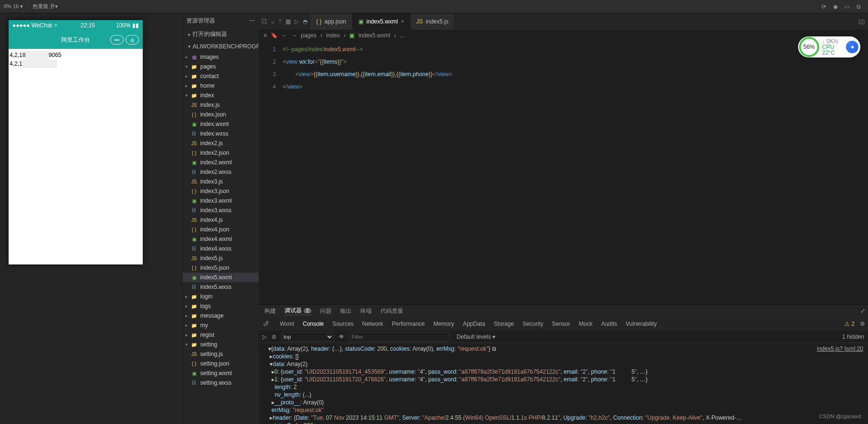 This screenshot has width=868, height=424. What do you see at coordinates (265, 324) in the screenshot?
I see `inspect-element-icon: ⮰` at bounding box center [265, 324].